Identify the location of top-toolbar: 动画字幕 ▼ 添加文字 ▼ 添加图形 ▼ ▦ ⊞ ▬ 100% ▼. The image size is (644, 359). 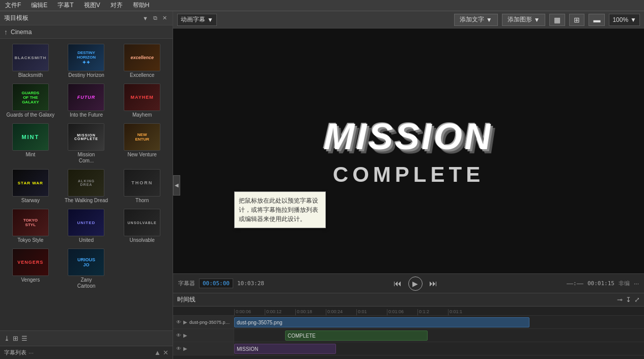
(408, 20).